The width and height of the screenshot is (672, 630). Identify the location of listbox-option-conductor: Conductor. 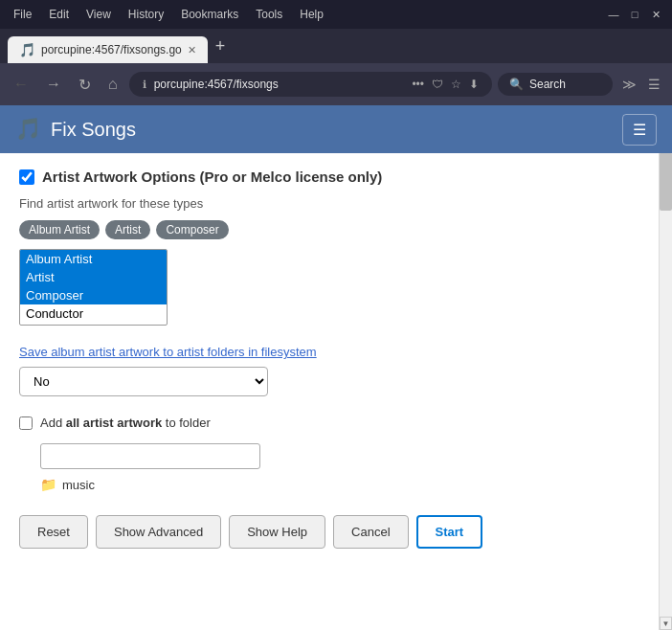
(94, 314).